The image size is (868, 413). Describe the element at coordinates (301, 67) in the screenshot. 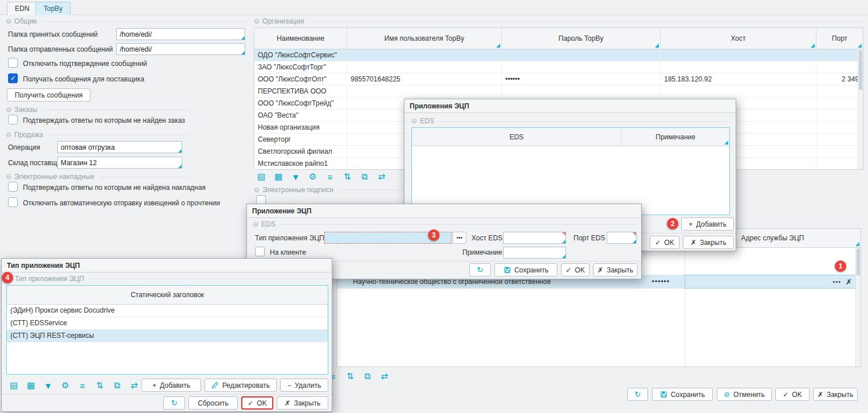

I see `org-cell-name: ЗАО "ЛюксСофтТорг"` at that location.